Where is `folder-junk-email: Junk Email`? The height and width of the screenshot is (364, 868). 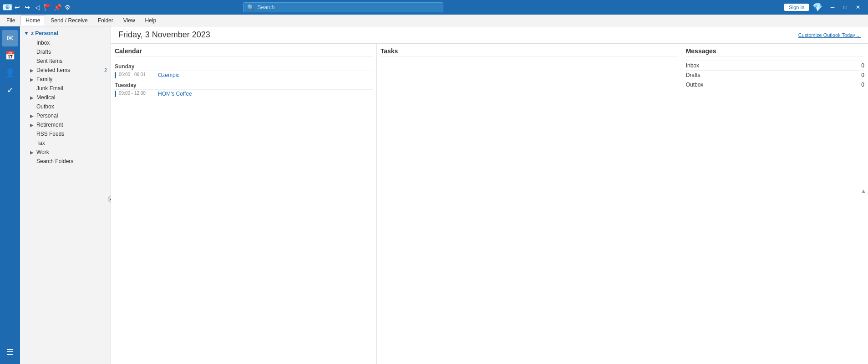
folder-junk-email: Junk Email is located at coordinates (66, 88).